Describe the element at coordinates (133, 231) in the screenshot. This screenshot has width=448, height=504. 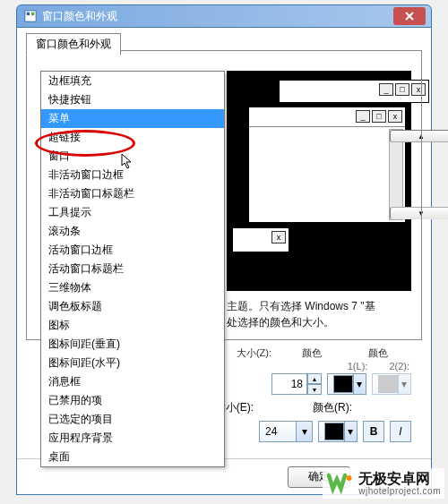
I see `dropdown-option: 滚动条` at that location.